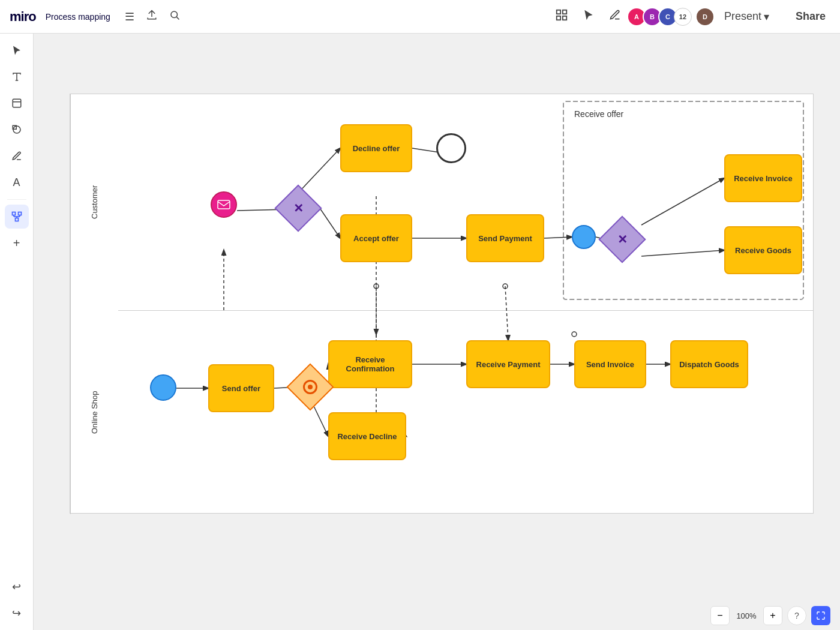 The width and height of the screenshot is (840, 630). What do you see at coordinates (94, 202) in the screenshot?
I see `lane-customer: Customer` at bounding box center [94, 202].